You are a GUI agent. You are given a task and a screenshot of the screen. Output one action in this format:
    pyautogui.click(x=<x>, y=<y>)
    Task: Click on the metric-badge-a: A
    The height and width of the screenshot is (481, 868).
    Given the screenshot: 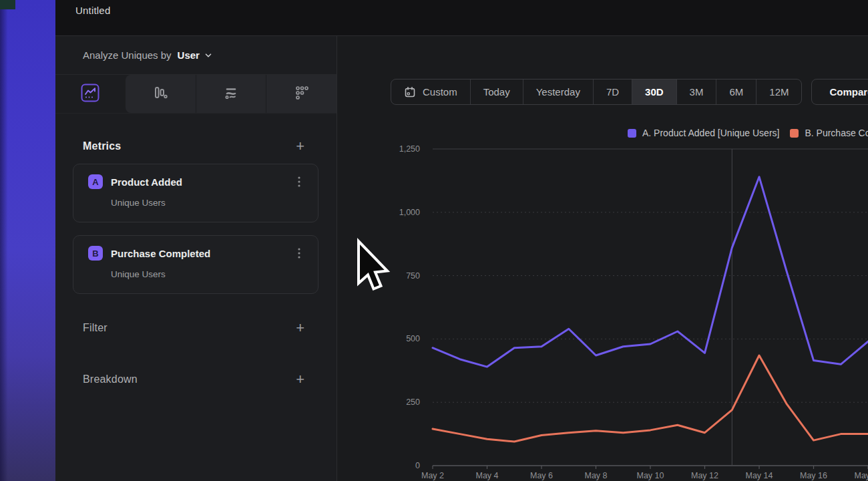 What is the action you would take?
    pyautogui.click(x=95, y=182)
    